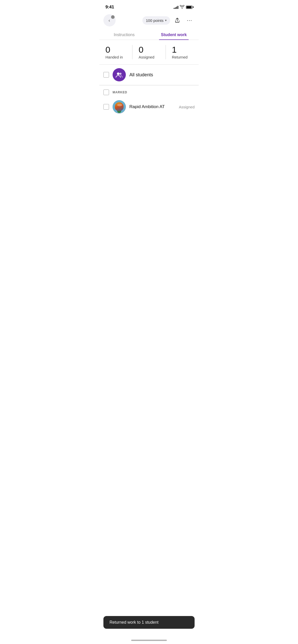 The image size is (298, 644). Describe the element at coordinates (189, 20) in the screenshot. I see `more-options-button: ···` at that location.